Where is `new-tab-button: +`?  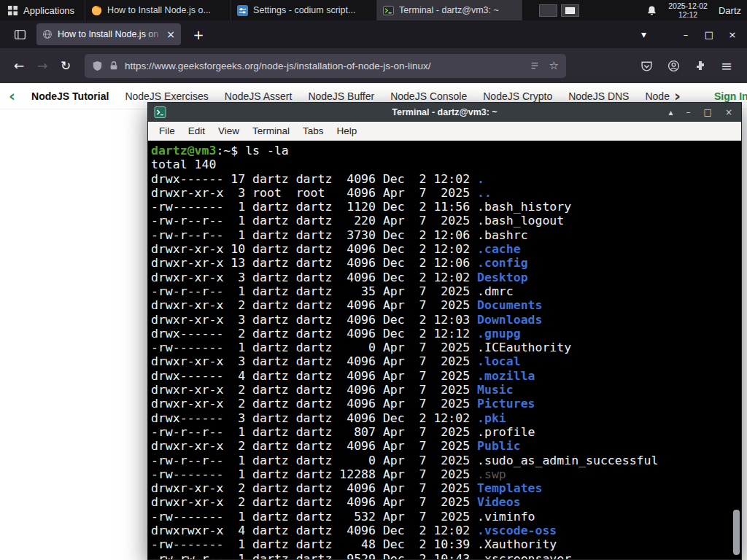
new-tab-button: + is located at coordinates (198, 34).